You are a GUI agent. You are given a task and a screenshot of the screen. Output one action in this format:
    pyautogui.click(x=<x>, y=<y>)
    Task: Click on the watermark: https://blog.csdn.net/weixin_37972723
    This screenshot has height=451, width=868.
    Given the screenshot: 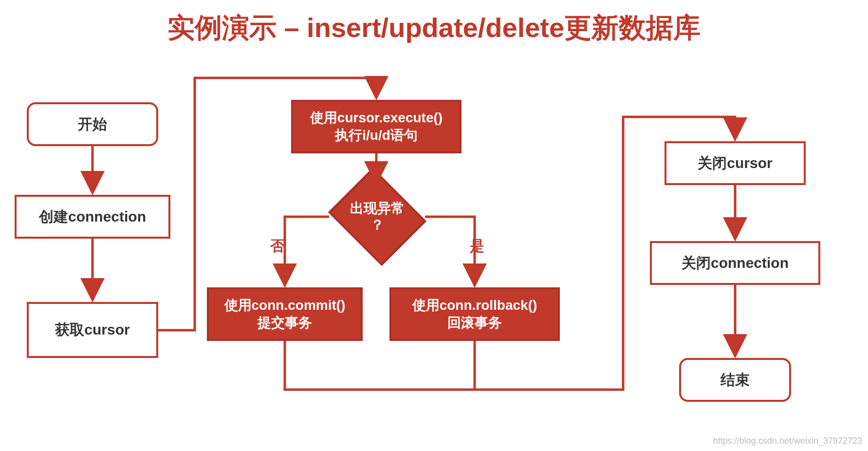 What is the action you would take?
    pyautogui.click(x=788, y=441)
    